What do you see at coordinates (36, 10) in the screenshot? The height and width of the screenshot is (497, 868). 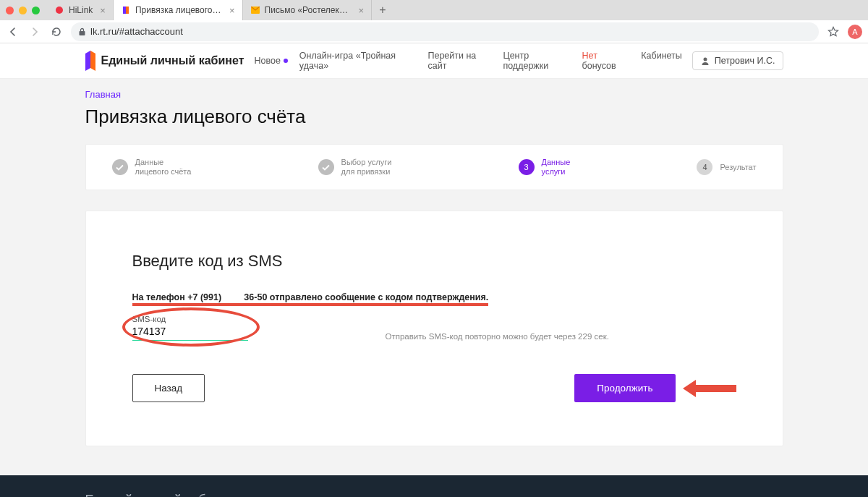 I see `window-maximize-dot` at bounding box center [36, 10].